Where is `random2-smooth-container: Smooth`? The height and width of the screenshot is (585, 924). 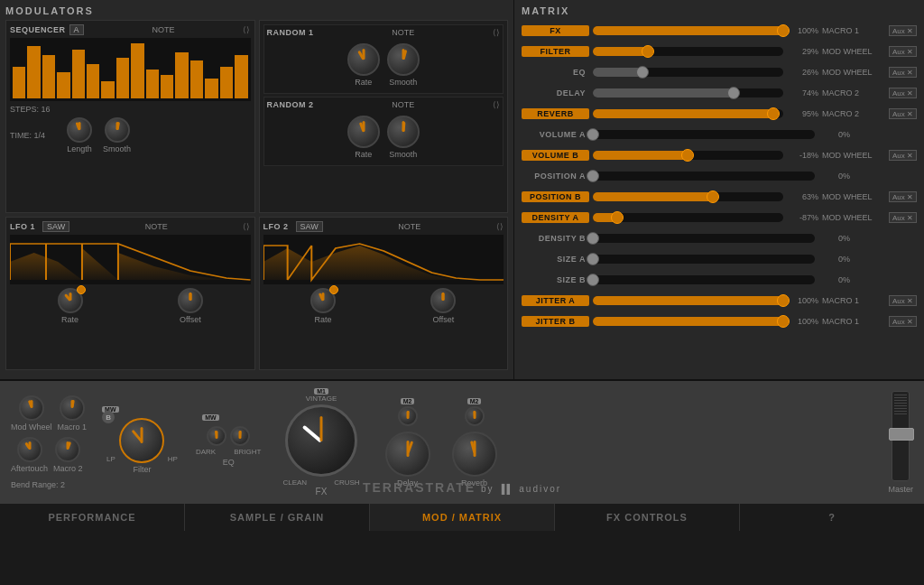 random2-smooth-container: Smooth is located at coordinates (403, 137).